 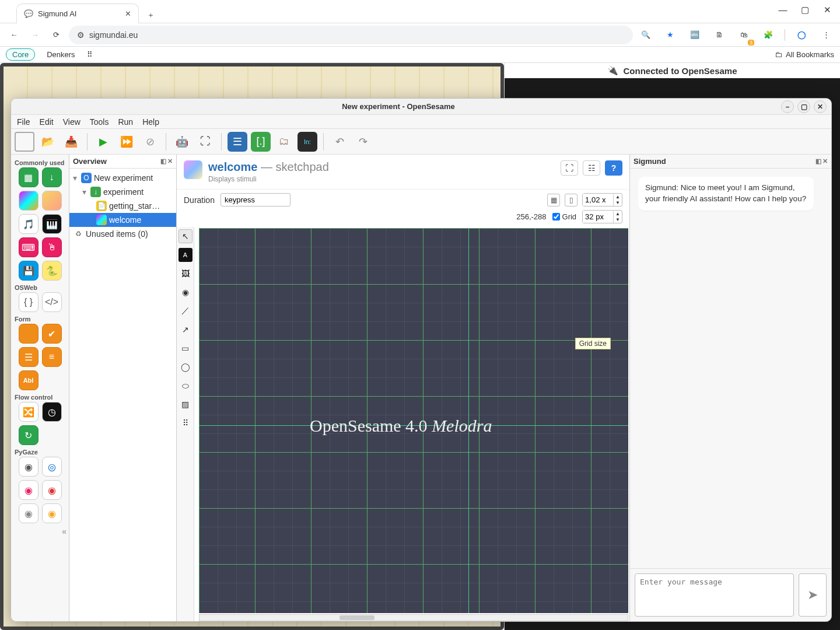 I want to click on toolbar-open-icon: 📂, so click(x=48, y=142).